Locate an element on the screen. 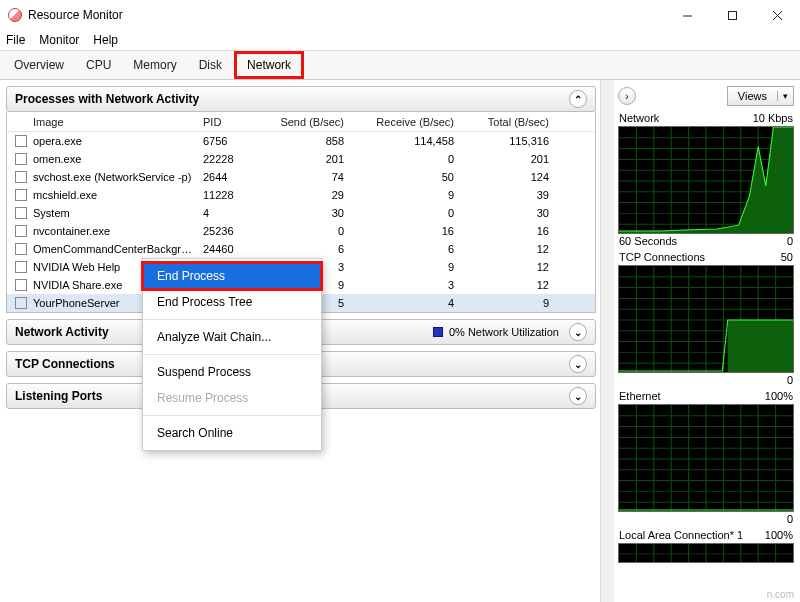 This screenshot has height=602, width=800. table-row: OmenCommandCenterBackgro… 24460 6 6 12 is located at coordinates (301, 249).